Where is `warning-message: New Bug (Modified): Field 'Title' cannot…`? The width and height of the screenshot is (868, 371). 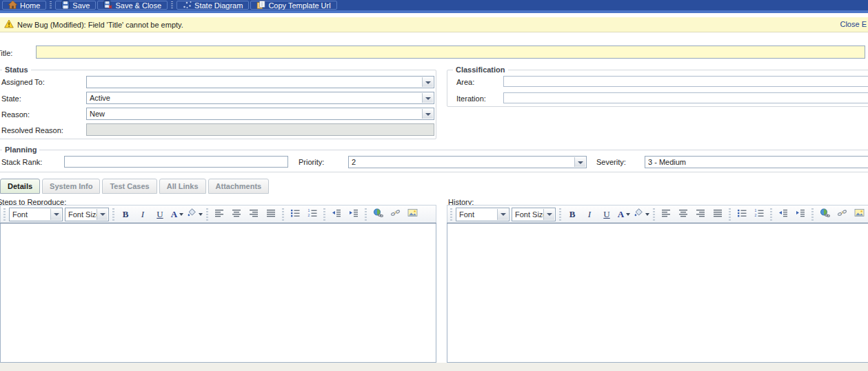
warning-message: New Bug (Modified): Field 'Title' cannot… is located at coordinates (101, 25).